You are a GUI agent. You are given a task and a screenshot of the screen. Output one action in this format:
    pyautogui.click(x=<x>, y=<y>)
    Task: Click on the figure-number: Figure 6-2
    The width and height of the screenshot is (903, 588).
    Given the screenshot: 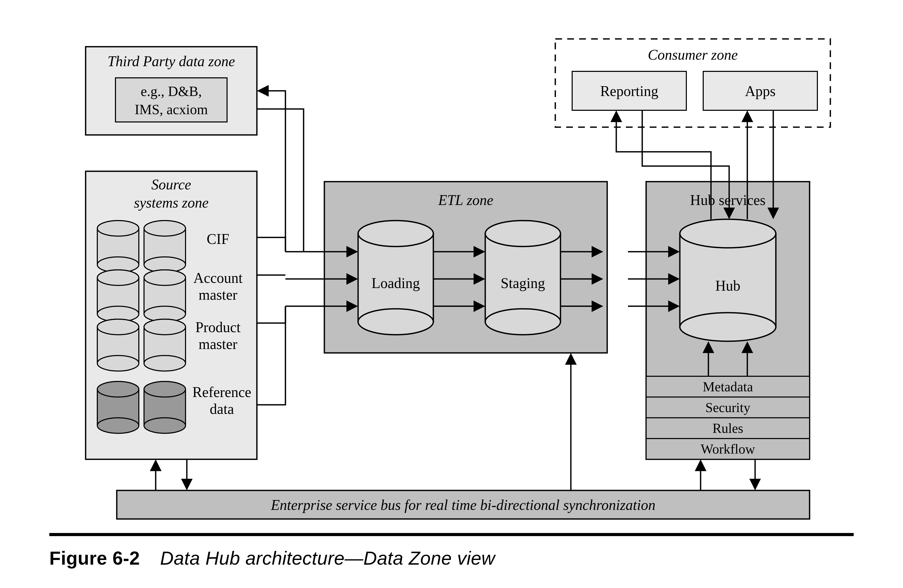 What is the action you would take?
    pyautogui.click(x=95, y=558)
    